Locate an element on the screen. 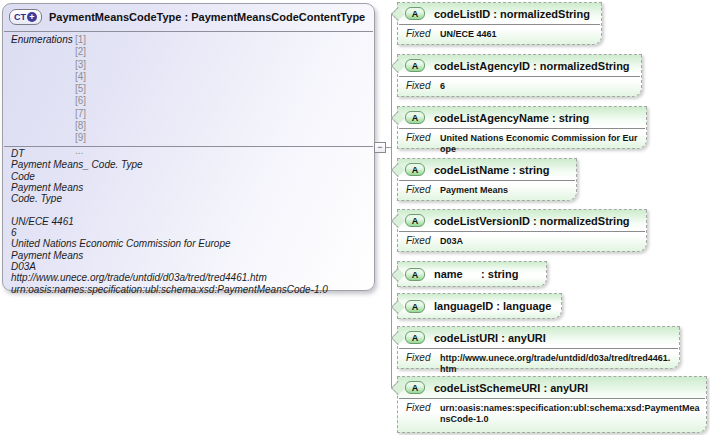 Image resolution: width=710 pixels, height=435 pixels. annotation-line: urn:oasis:names:specification:ubl:schema… is located at coordinates (190, 290).